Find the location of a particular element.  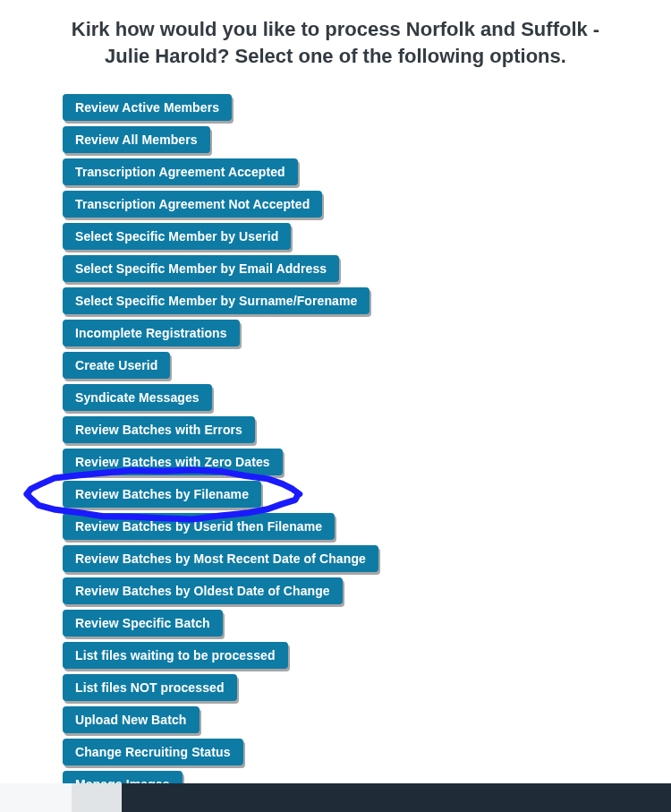

footer-segment-dark is located at coordinates (396, 798).